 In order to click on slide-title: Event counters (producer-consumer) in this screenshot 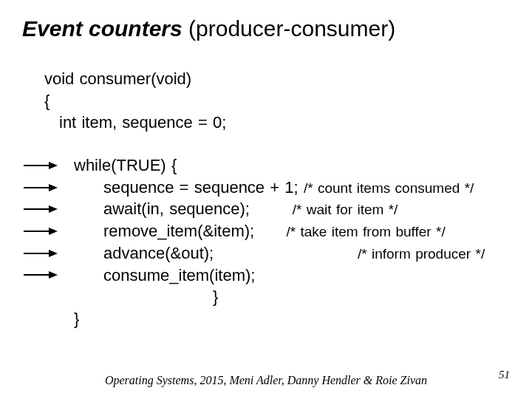, I will do `click(266, 29)`.